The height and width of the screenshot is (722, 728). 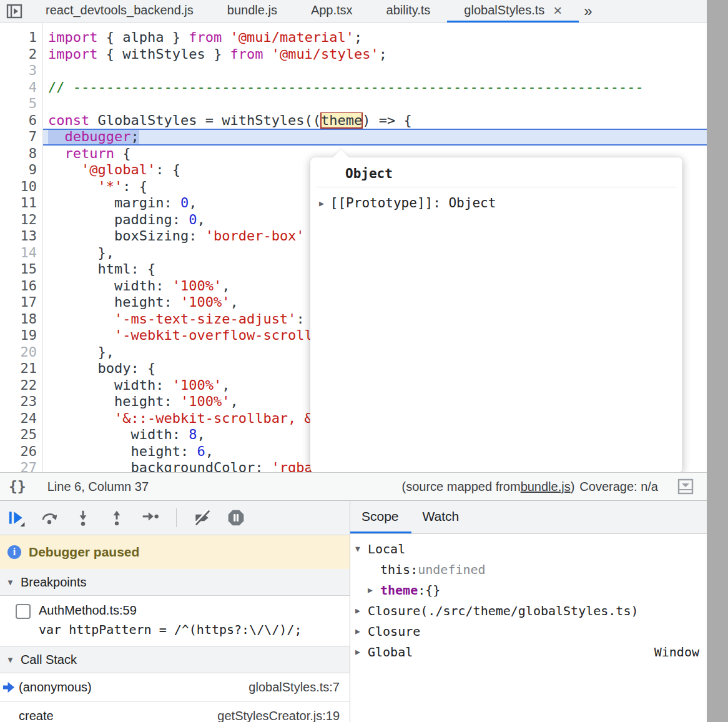 What do you see at coordinates (528, 590) in the screenshot?
I see `scope-row-2: ▶theme: {}` at bounding box center [528, 590].